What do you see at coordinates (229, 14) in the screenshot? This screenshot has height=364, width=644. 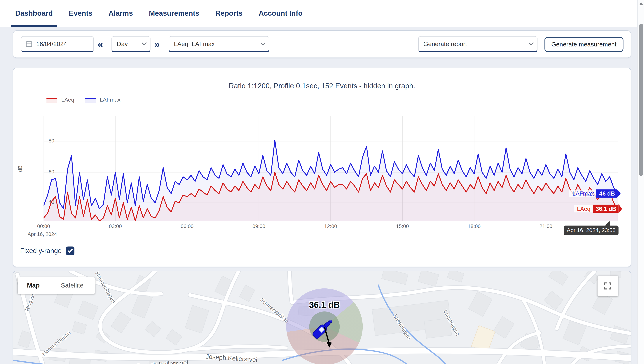 I see `tab-reports: Reports` at bounding box center [229, 14].